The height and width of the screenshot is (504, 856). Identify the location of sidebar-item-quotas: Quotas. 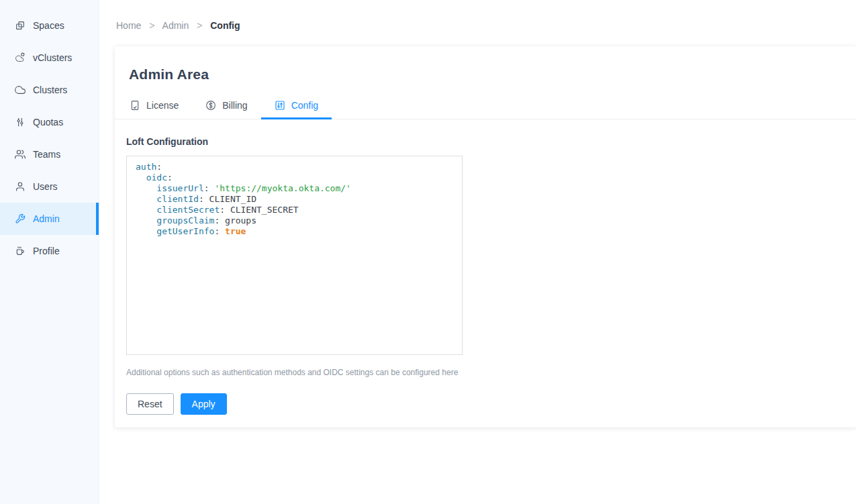
(50, 122).